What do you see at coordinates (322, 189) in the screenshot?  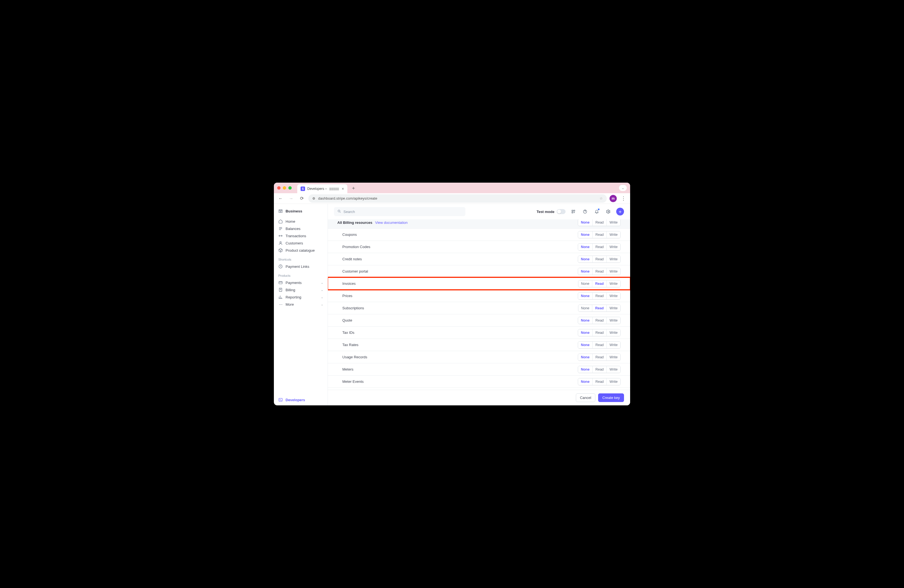 I see `browser-tab: S Developers – ▮▮▮▮▮ ×` at bounding box center [322, 189].